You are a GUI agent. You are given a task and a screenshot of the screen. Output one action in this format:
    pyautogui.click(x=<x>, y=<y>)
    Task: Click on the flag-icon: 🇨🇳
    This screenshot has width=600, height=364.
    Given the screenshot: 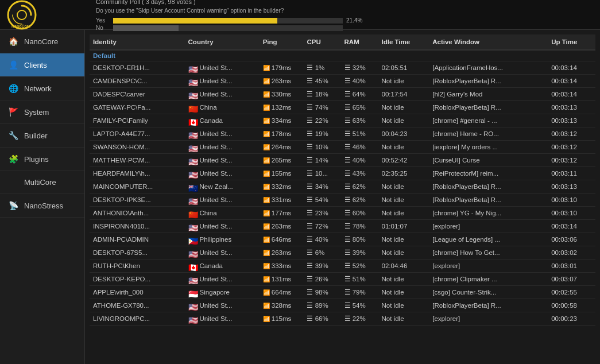 What is the action you would take?
    pyautogui.click(x=193, y=108)
    